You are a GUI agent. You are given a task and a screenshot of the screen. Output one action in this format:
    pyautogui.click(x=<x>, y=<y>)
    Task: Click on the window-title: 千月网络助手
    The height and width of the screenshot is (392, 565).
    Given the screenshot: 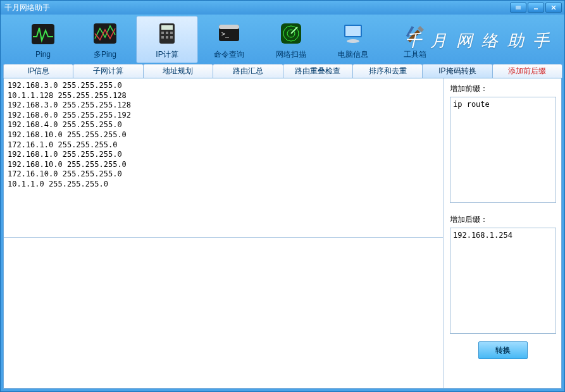 What is the action you would take?
    pyautogui.click(x=27, y=8)
    